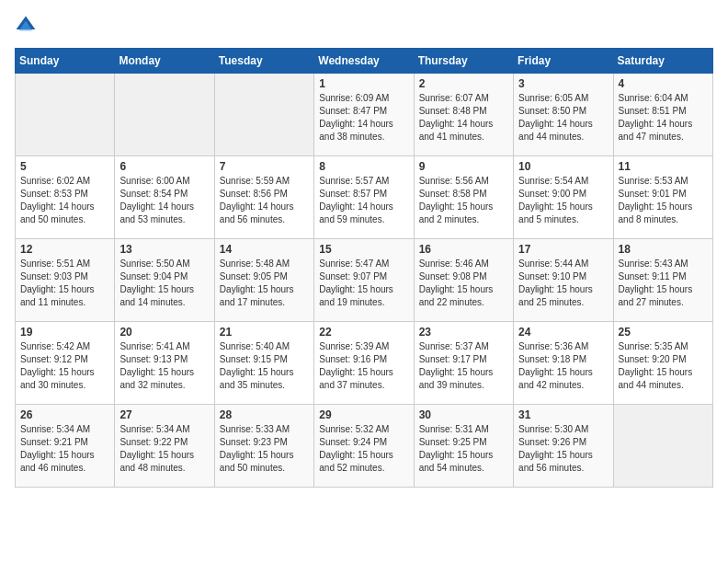 The image size is (728, 563). Describe the element at coordinates (64, 449) in the screenshot. I see `day-info: Sunrise: 5:34 AM Sunset: 9:21 PM Dayligh…` at that location.